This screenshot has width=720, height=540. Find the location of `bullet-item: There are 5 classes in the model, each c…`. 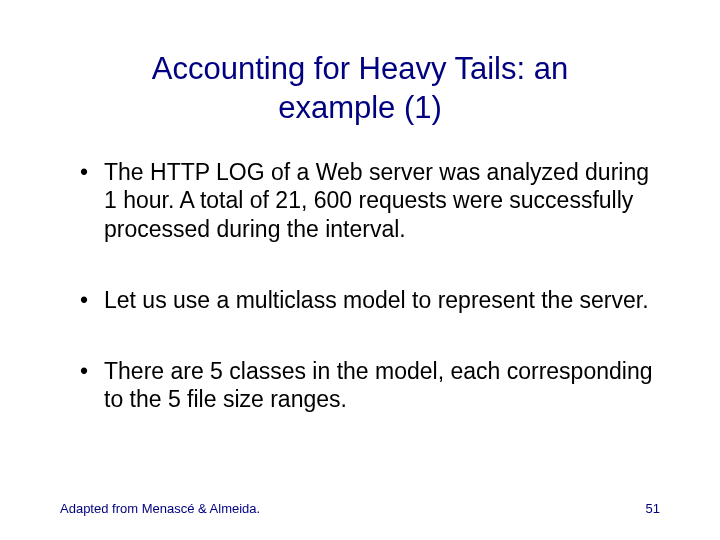

bullet-item: There are 5 classes in the model, each c… is located at coordinates (370, 386).